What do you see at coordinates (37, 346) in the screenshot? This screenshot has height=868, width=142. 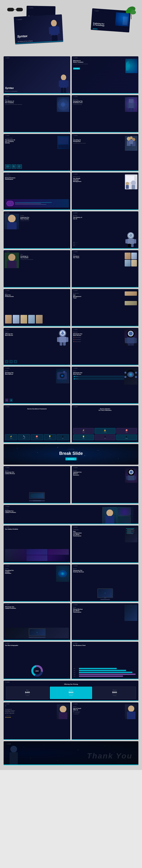 I see `slide-15: ⬡ syntax Services Offering OurBest Servi…` at bounding box center [37, 346].